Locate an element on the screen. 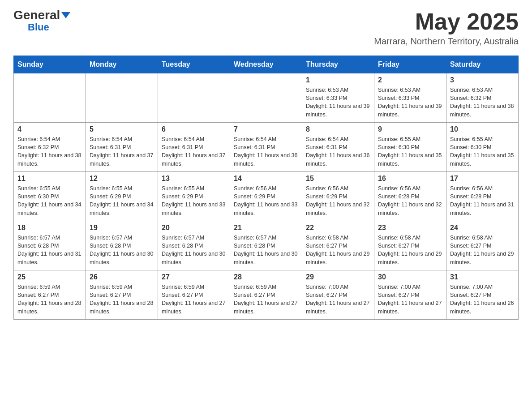  day-number: 24 is located at coordinates (482, 228).